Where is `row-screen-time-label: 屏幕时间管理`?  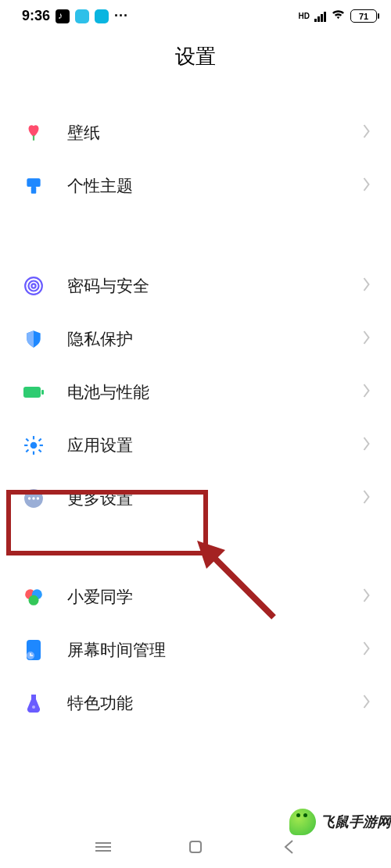
row-screen-time-label: 屏幕时间管理 is located at coordinates (214, 650).